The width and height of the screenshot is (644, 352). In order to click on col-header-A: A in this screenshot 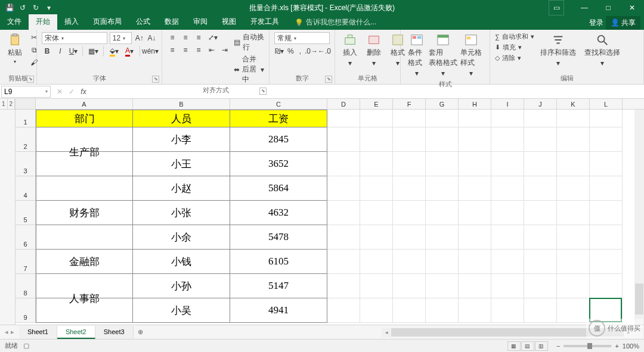, I will do `click(85, 104)`.